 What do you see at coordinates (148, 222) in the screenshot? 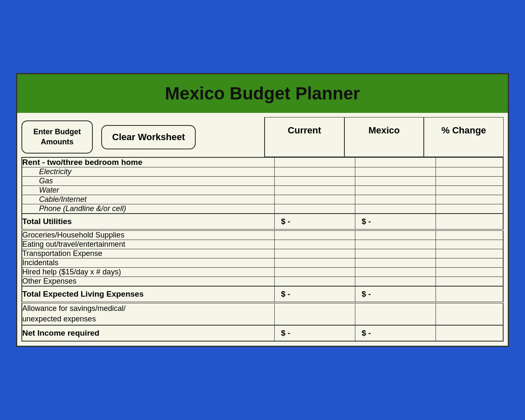
I see `row-label: Total Utilities` at bounding box center [148, 222].